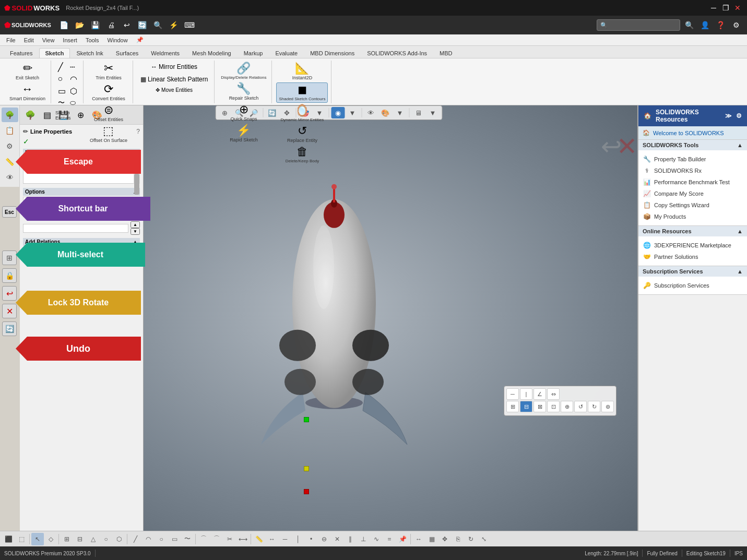 The image size is (747, 560). Describe the element at coordinates (80, 255) in the screenshot. I see `multiselect-arrow: Multi-select` at that location.